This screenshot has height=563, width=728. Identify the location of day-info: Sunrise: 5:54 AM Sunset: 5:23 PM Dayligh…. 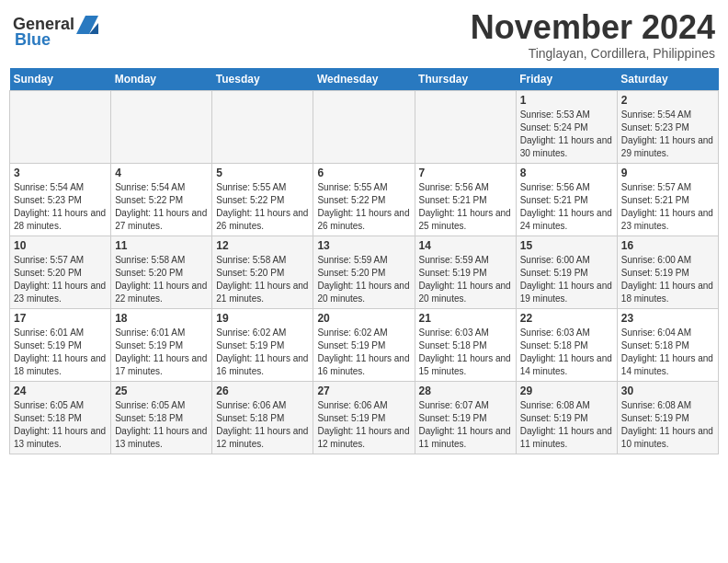
(61, 207).